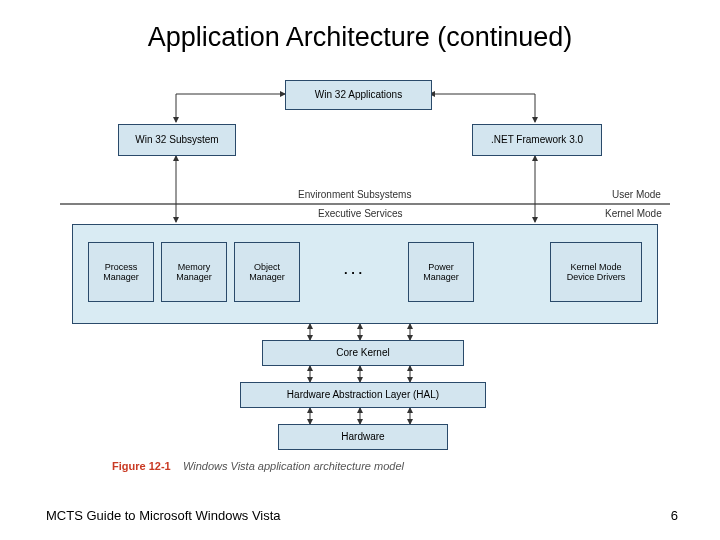 Image resolution: width=720 pixels, height=540 pixels. What do you see at coordinates (358, 95) in the screenshot?
I see `box-win32-apps: Win 32 Applications` at bounding box center [358, 95].